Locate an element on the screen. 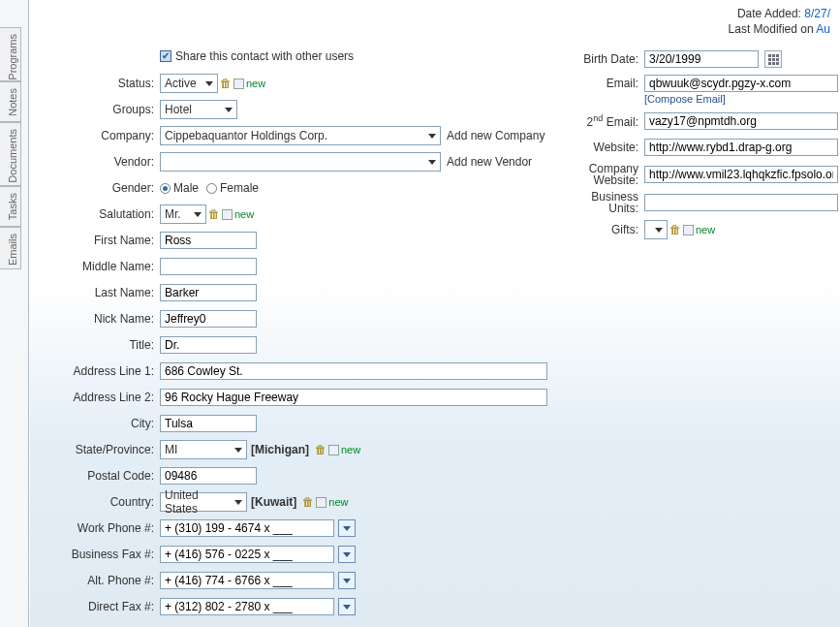 The height and width of the screenshot is (627, 840). addr2-label: Address Line 2: is located at coordinates (102, 397).